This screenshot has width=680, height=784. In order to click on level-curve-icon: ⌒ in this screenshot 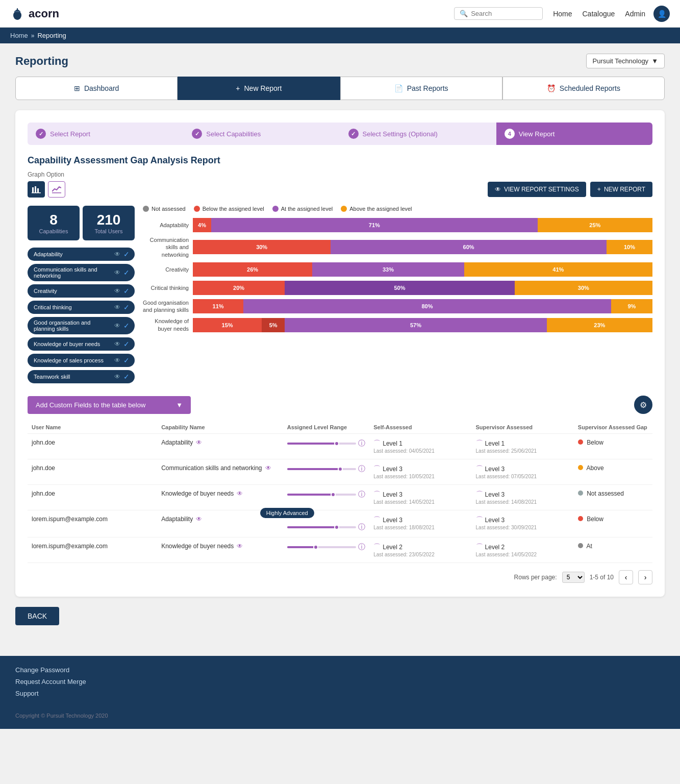, I will do `click(377, 444)`.